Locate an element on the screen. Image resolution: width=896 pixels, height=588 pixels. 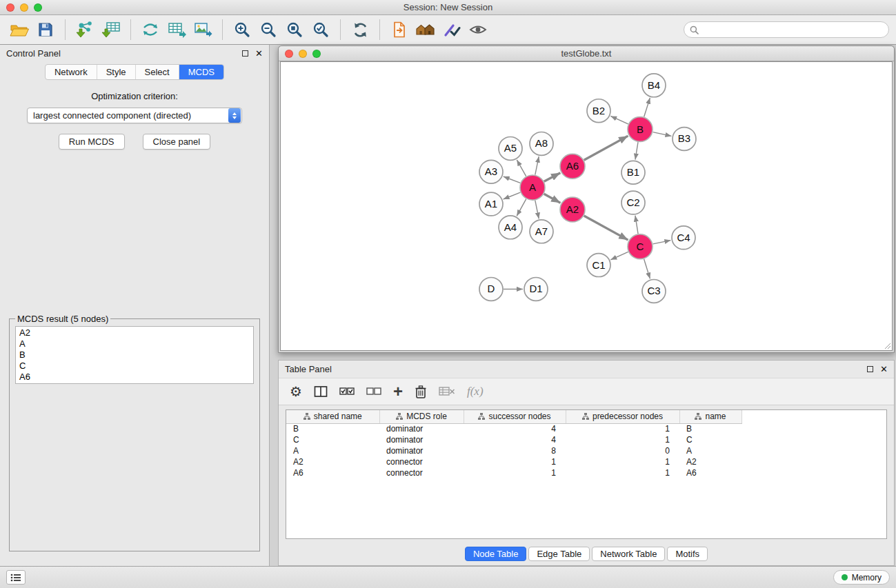
table-row: Cdominator41C is located at coordinates (514, 440).